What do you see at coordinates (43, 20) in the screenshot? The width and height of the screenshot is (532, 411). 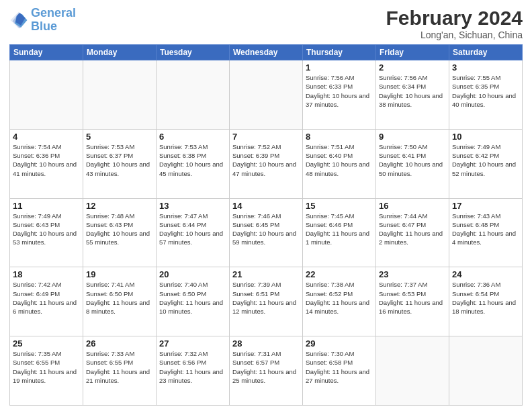 I see `logo: General Blue` at bounding box center [43, 20].